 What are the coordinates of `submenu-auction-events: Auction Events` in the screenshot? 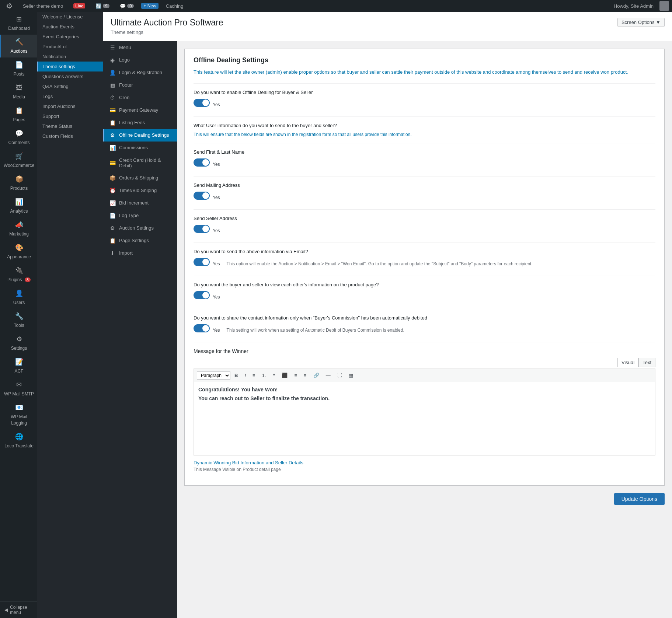 It's located at (70, 27).